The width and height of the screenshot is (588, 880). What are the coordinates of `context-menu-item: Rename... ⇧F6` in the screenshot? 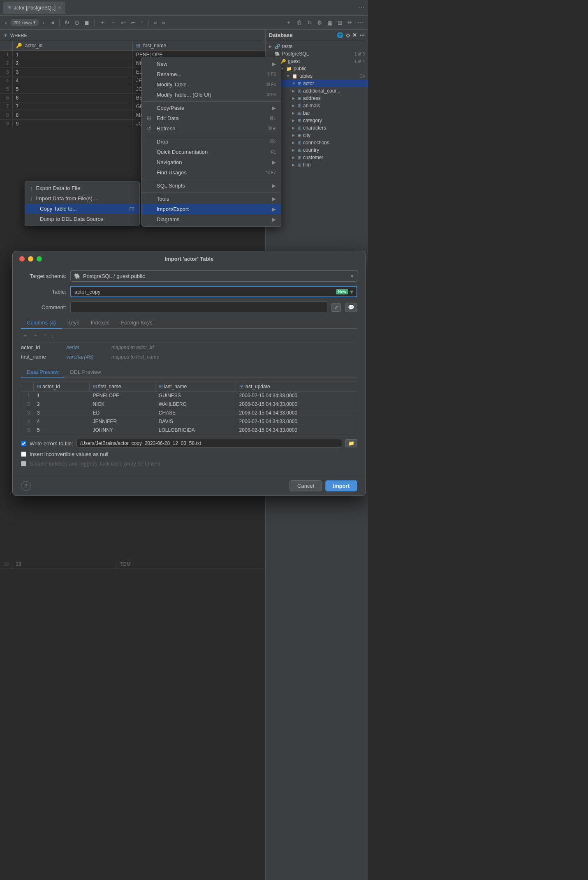 It's located at (211, 74).